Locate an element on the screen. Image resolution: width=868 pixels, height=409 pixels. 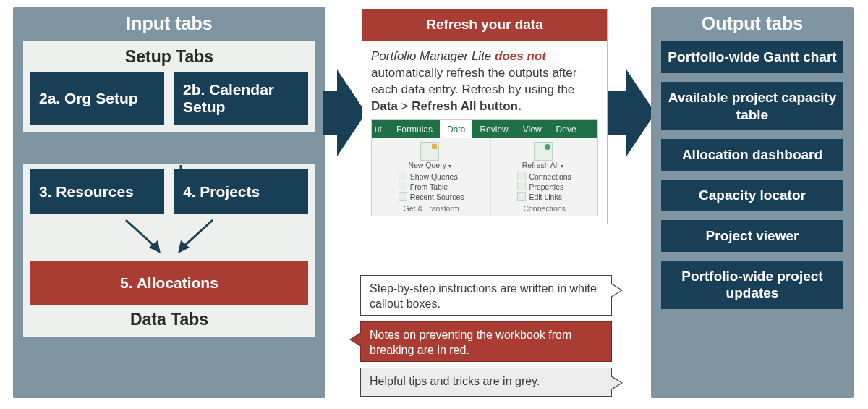
output-item-capacity-locator: Capacity locator is located at coordinates (752, 195).